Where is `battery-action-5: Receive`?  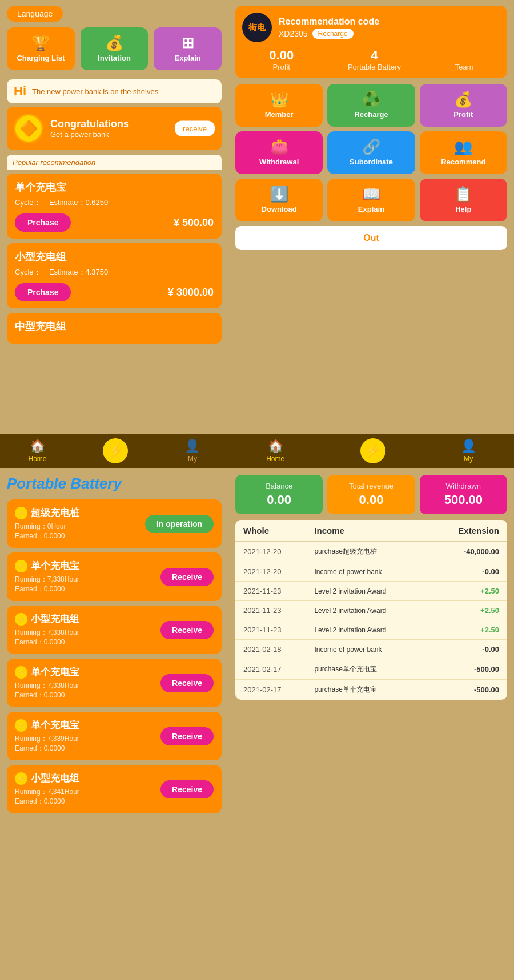
battery-action-5: Receive is located at coordinates (187, 789).